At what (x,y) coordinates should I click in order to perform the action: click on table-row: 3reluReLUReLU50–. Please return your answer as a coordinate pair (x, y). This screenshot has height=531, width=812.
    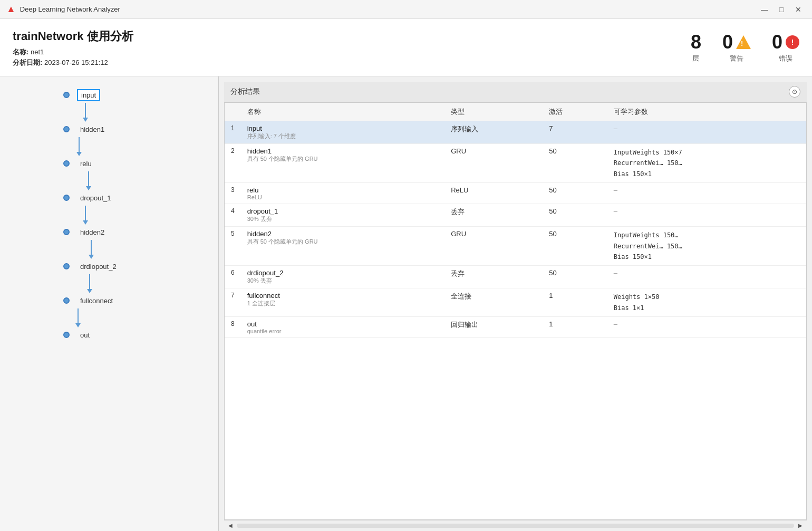
    Looking at the image, I should click on (516, 194).